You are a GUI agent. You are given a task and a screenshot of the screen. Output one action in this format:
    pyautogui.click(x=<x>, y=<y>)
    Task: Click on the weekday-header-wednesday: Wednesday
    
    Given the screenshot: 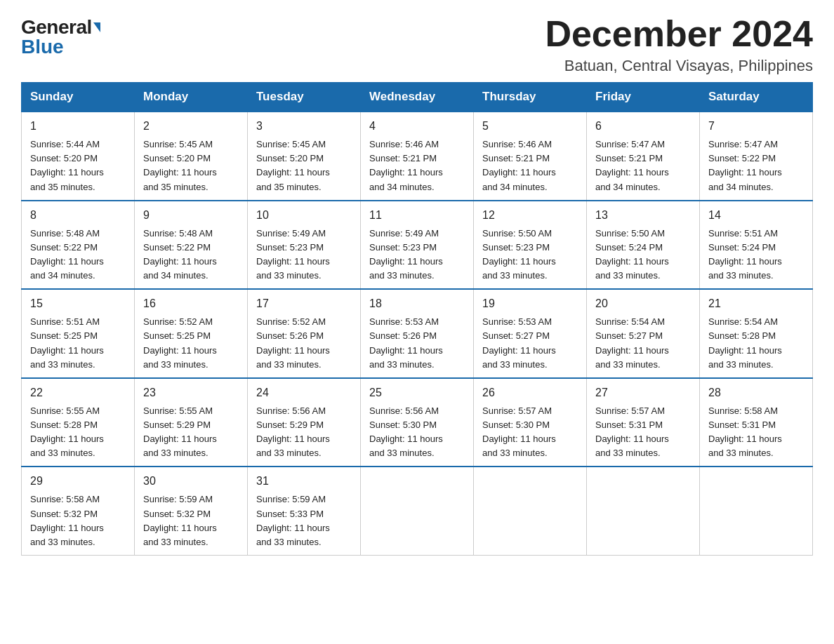 What is the action you would take?
    pyautogui.click(x=417, y=98)
    